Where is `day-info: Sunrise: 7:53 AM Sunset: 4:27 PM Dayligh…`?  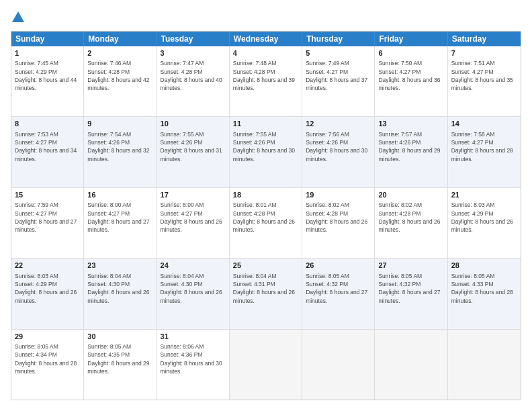 day-info: Sunrise: 7:53 AM Sunset: 4:27 PM Dayligh… is located at coordinates (47, 146).